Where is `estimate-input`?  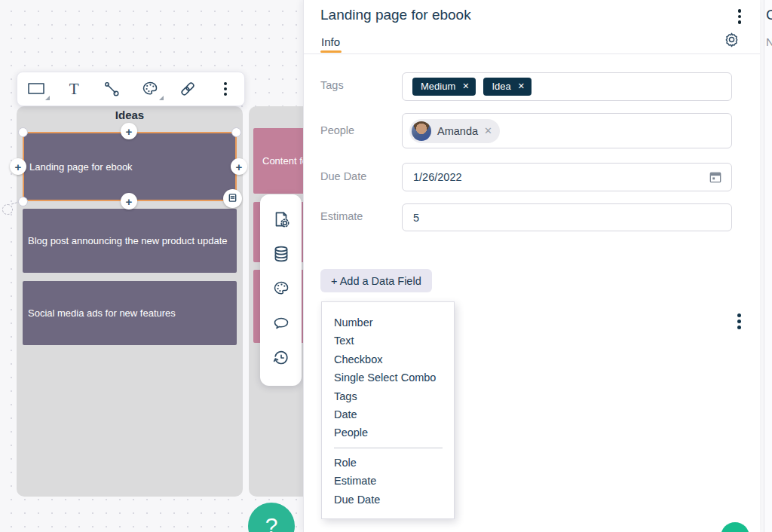 estimate-input is located at coordinates (567, 217).